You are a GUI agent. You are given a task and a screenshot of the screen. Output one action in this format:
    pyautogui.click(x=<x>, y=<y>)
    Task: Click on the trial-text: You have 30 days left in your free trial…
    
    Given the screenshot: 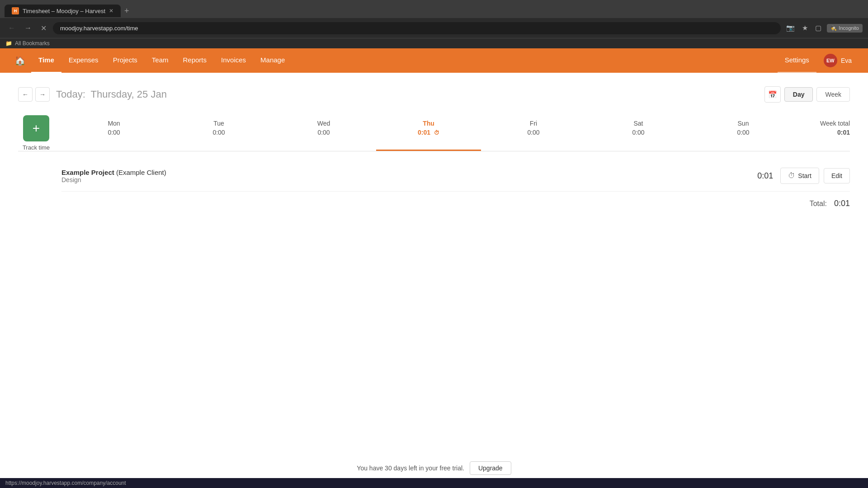 What is the action you would take?
    pyautogui.click(x=410, y=468)
    